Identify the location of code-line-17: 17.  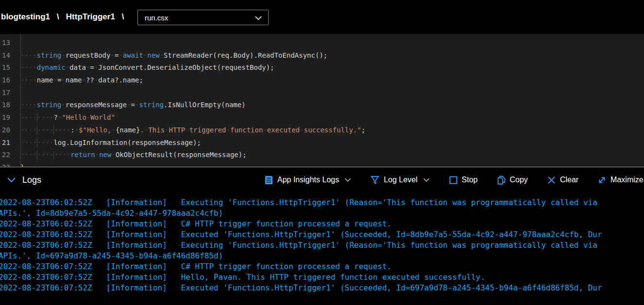
(322, 93).